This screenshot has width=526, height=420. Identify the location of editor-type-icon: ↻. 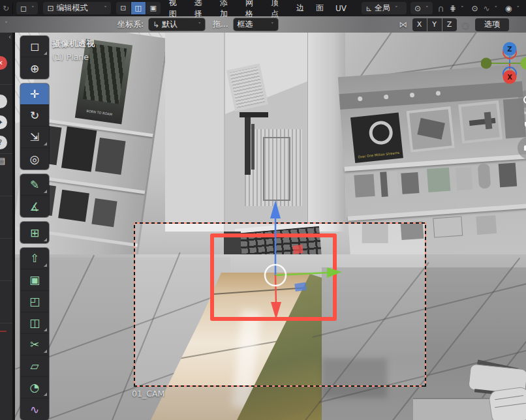
(6, 8).